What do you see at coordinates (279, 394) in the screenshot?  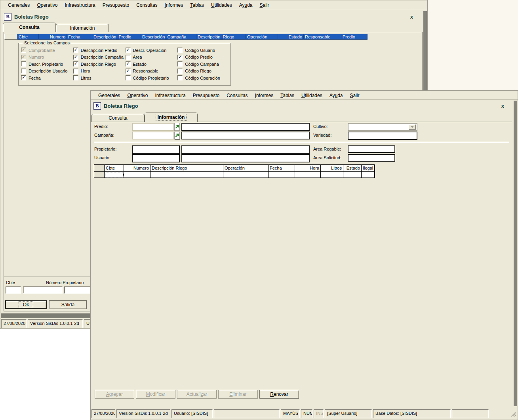 I see `renovar-button: Renovar` at bounding box center [279, 394].